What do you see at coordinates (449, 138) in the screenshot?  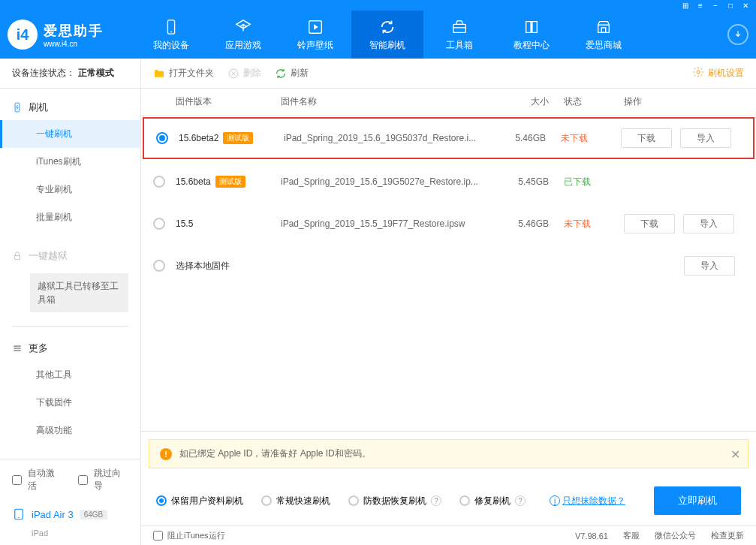 I see `firmware-row: 15.6beta2测试版 iPad_Spring_2019_15.6_19G50…` at bounding box center [449, 138].